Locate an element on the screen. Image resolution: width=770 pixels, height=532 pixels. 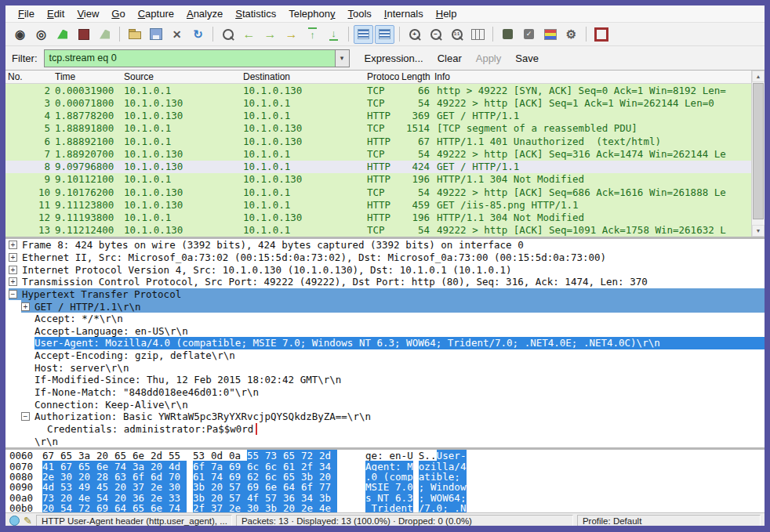
menu-internals: Internals is located at coordinates (404, 14).